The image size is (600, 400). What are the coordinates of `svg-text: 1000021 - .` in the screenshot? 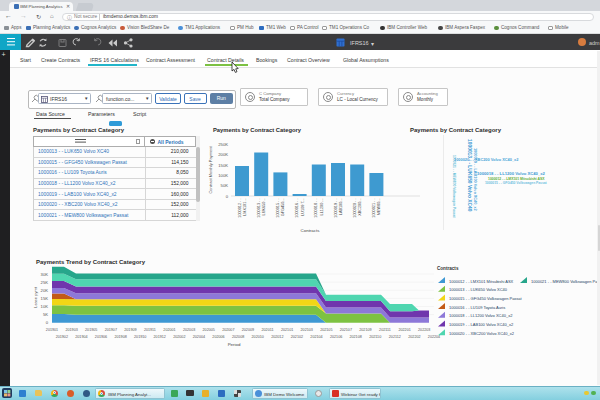 It's located at (374, 208).